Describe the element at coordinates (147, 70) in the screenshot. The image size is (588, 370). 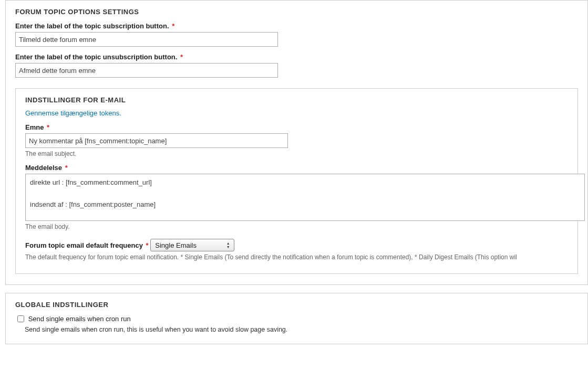
I see `unsubscription-label-input` at that location.